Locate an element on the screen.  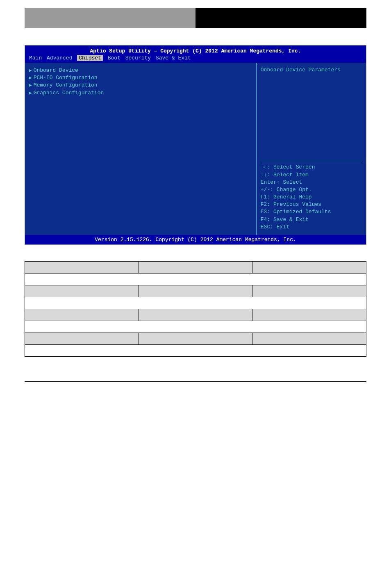
bios-help-text: Onboard Device Parameters is located at coordinates (311, 70).